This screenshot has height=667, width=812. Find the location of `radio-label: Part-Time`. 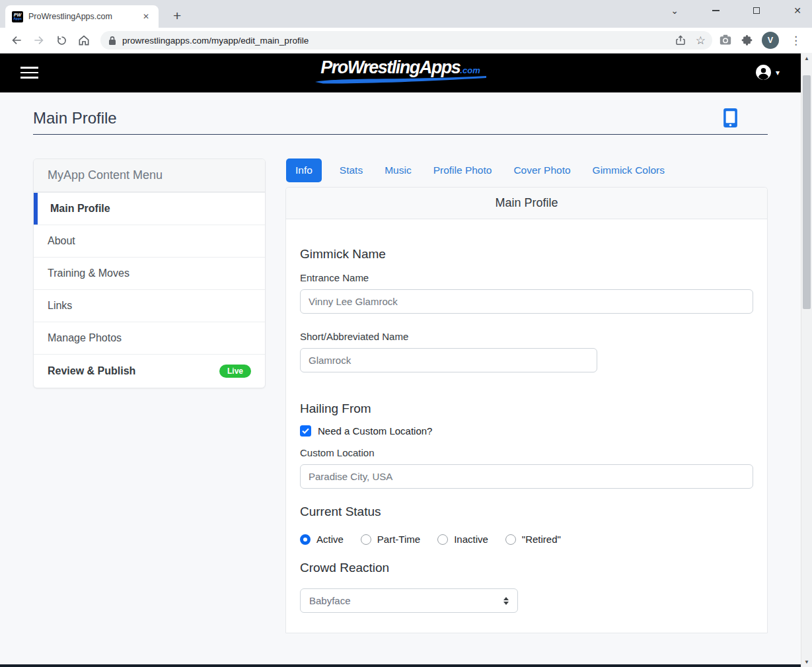

radio-label: Part-Time is located at coordinates (399, 539).